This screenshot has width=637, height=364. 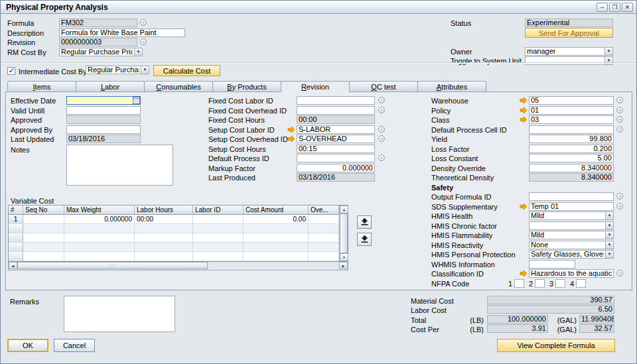 I want to click on view-complete-formula-button: View Complete Formula, so click(x=556, y=345).